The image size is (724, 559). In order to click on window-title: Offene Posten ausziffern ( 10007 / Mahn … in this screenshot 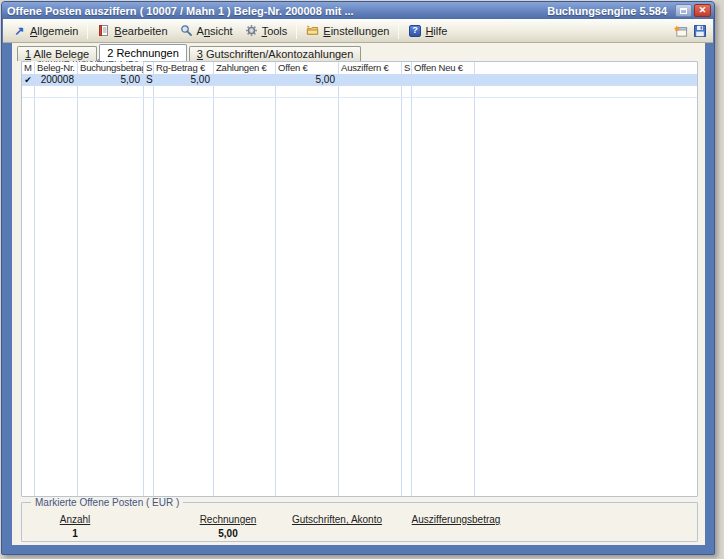, I will do `click(277, 11)`.